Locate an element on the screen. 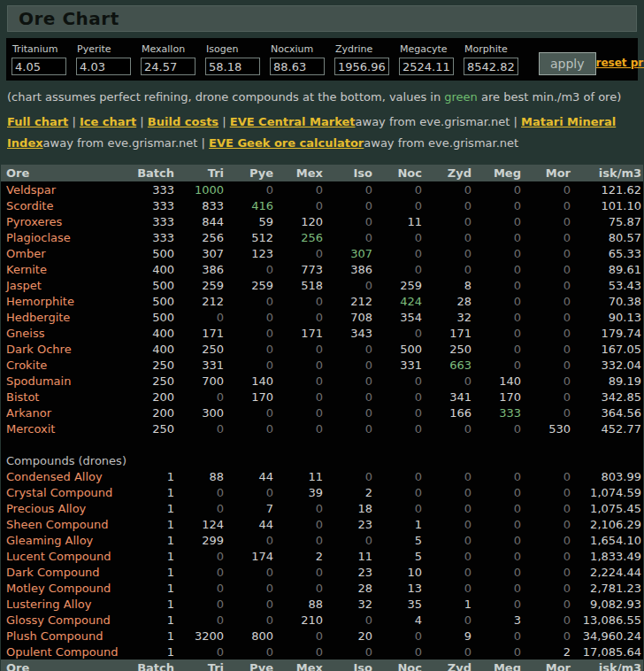 The image size is (644, 671). eve-geek-ore-calculator-link: EVE Geek ore calculator is located at coordinates (287, 143).